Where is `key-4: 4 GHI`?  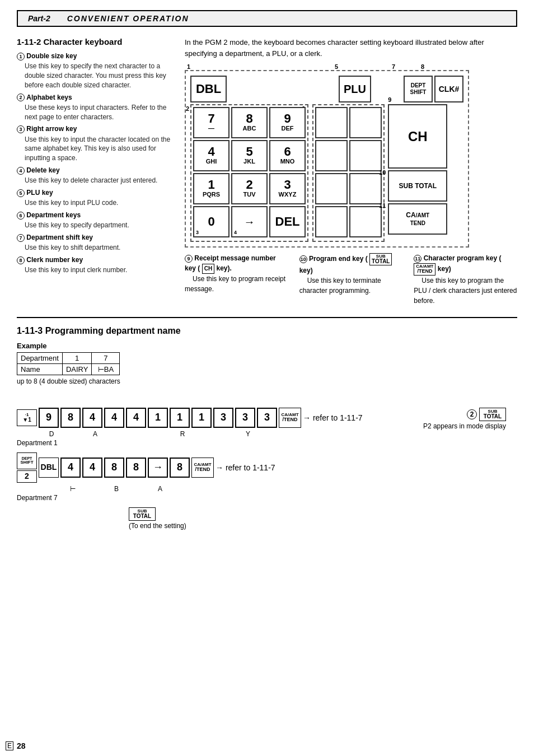 key-4: 4 GHI is located at coordinates (212, 156).